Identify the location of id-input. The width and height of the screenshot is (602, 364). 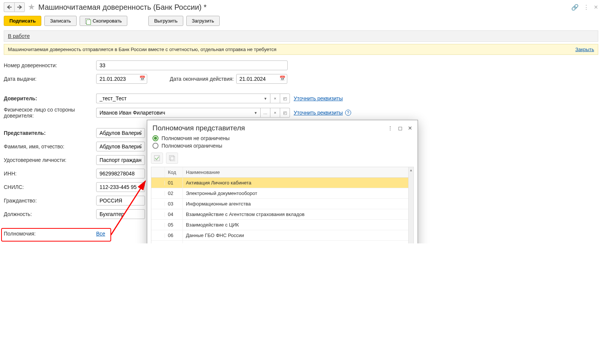
(121, 160).